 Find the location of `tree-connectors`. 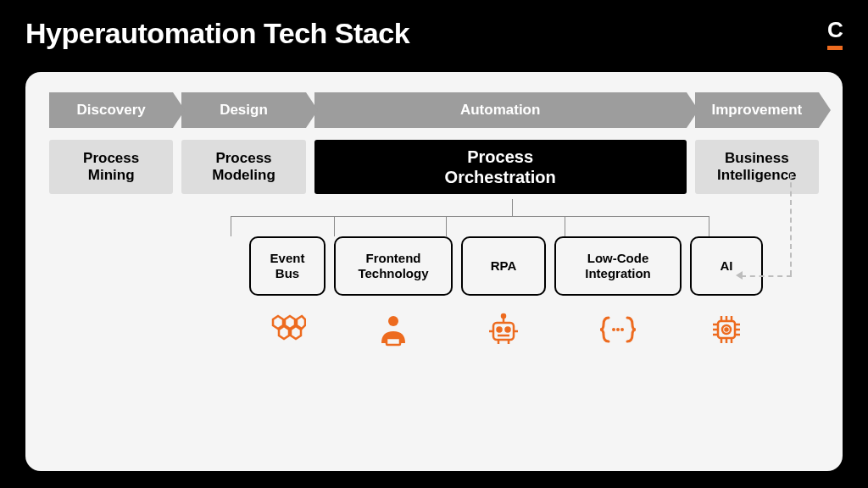

tree-connectors is located at coordinates (434, 218).